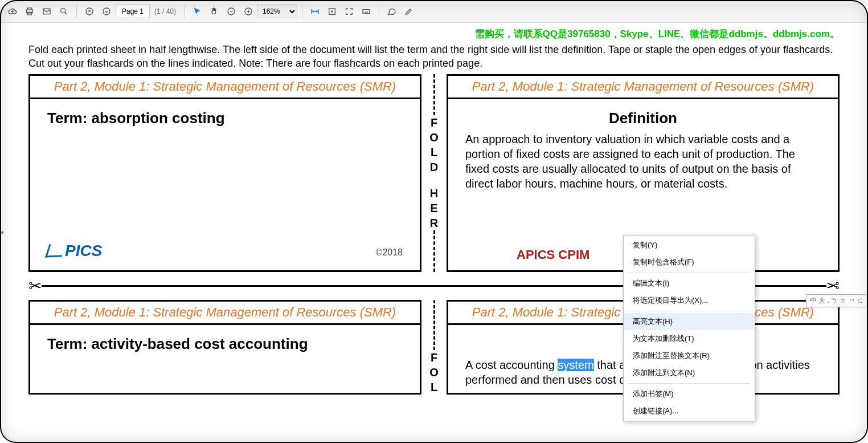 Image resolution: width=868 pixels, height=443 pixels. I want to click on ctx-add-note: 添加附注到文本(N), so click(689, 373).